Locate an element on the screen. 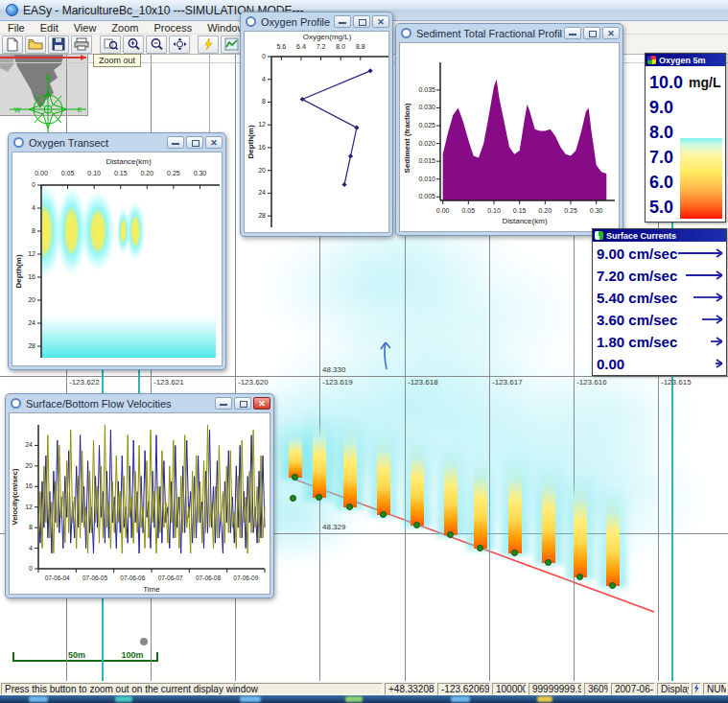 This screenshot has width=728, height=703. window-oxygen-transect: Oxygen Transect ✕ Distance(km)0.000.050.… is located at coordinates (117, 251).